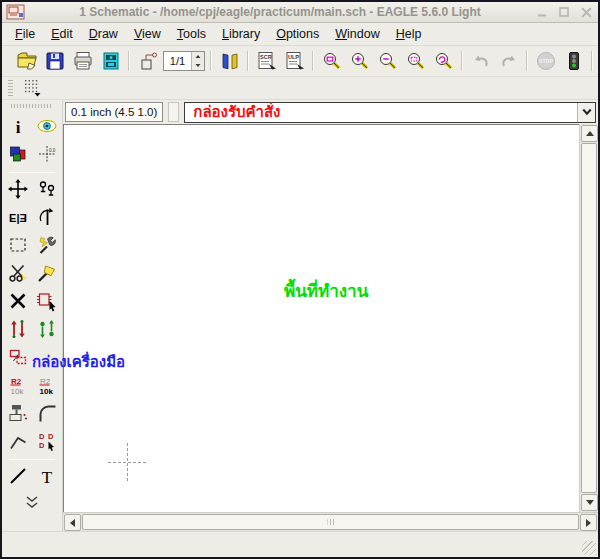 The height and width of the screenshot is (559, 600). What do you see at coordinates (588, 318) in the screenshot?
I see `vertical-scrollbar` at bounding box center [588, 318].